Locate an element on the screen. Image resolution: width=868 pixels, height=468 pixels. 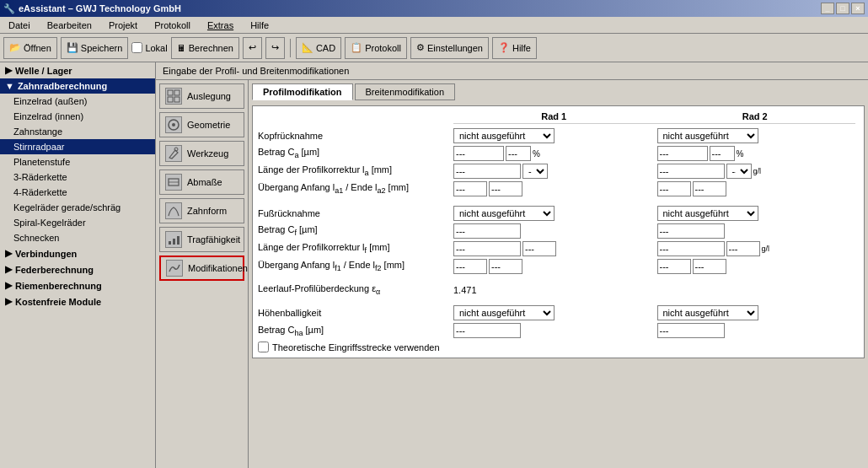
uebergang-f-rad1-input2 is located at coordinates (506, 266).